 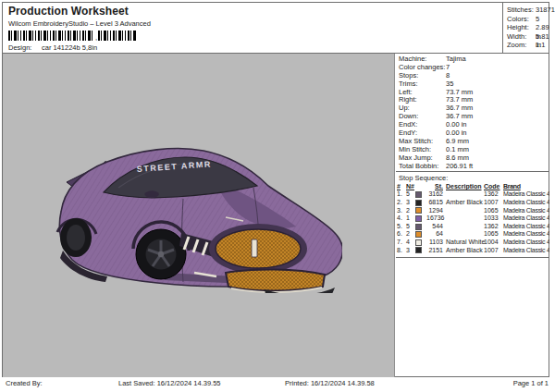 I want to click on grille, so click(x=258, y=249).